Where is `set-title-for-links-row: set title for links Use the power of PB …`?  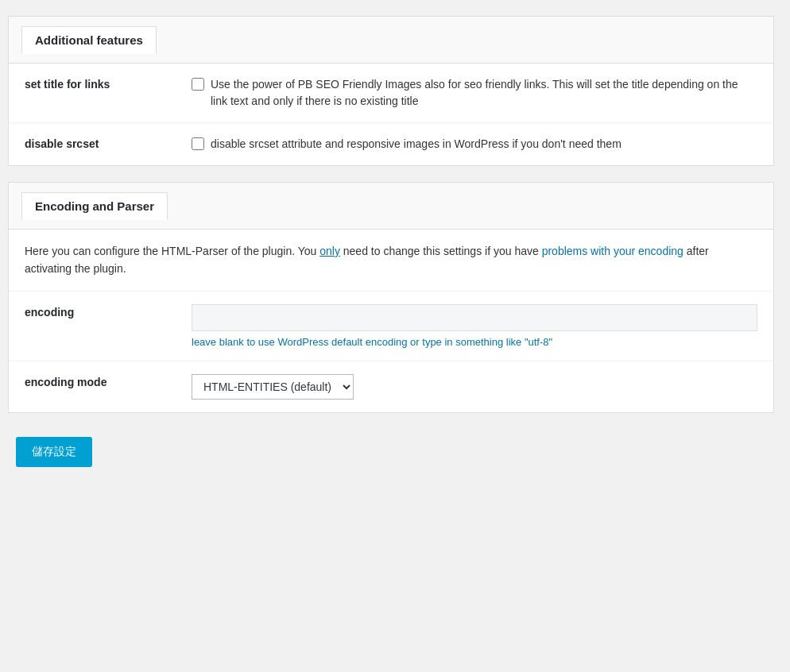 set-title-for-links-row: set title for links Use the power of PB … is located at coordinates (391, 94).